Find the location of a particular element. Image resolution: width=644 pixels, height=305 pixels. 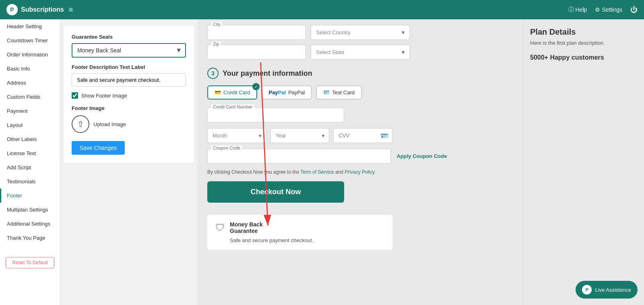

sidebar-item-header-setting: Header Setting is located at coordinates (30, 27).